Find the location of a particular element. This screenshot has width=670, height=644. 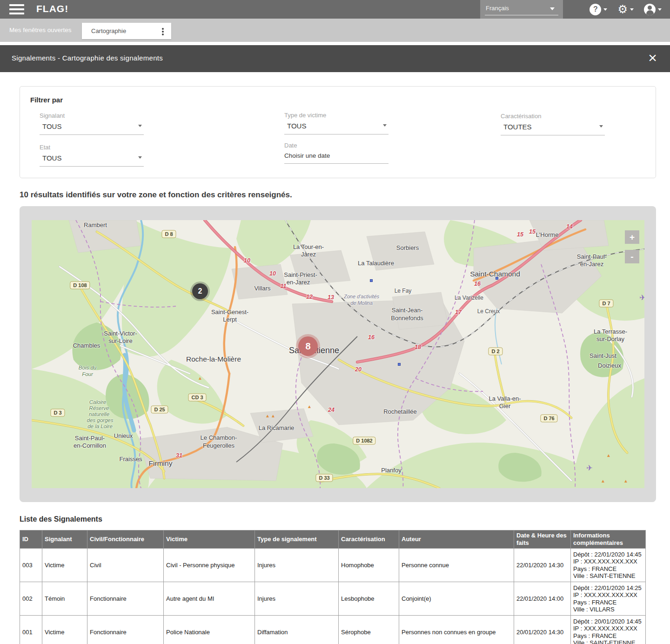

caracterisation-dropdown: TOUTES is located at coordinates (553, 128).